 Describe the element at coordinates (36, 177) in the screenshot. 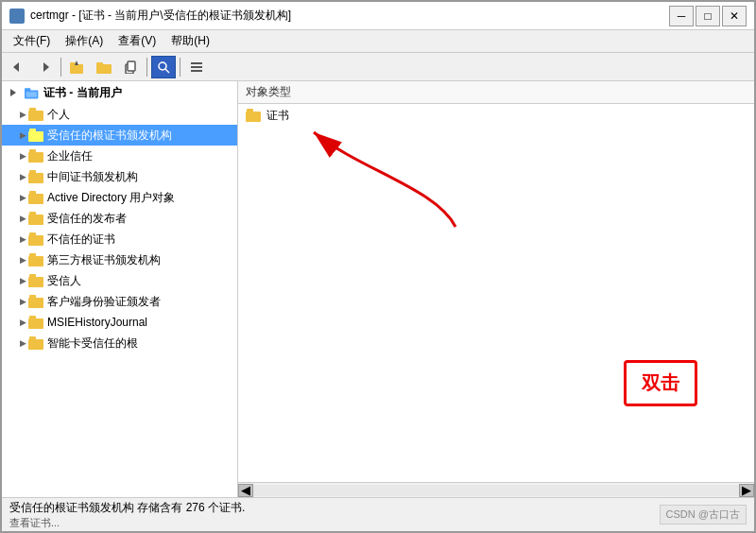

I see `folder-intermediate` at that location.